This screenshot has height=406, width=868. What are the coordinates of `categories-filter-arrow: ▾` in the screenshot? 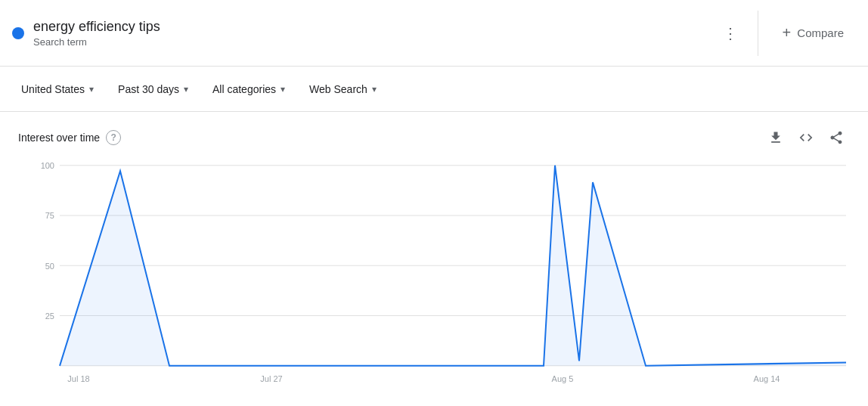 It's located at (283, 89).